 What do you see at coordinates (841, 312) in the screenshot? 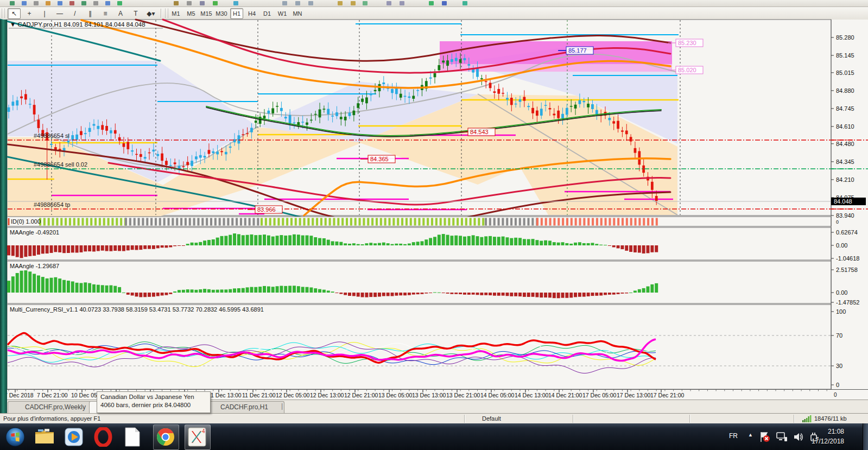
I see `rsi-axis-label: 100` at bounding box center [841, 312].